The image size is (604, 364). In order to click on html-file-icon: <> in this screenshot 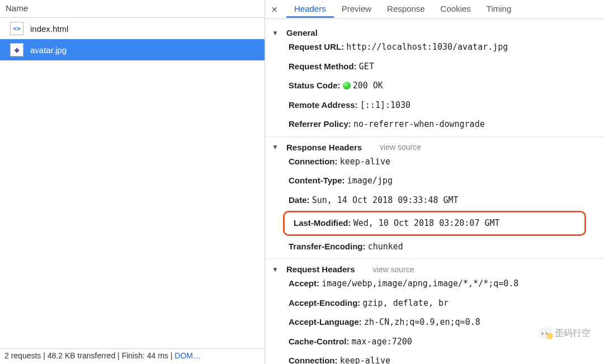, I will do `click(17, 29)`.